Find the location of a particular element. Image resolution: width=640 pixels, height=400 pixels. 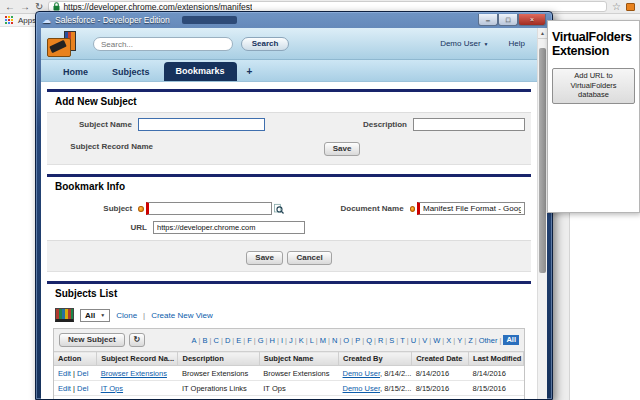

description-input is located at coordinates (469, 124).